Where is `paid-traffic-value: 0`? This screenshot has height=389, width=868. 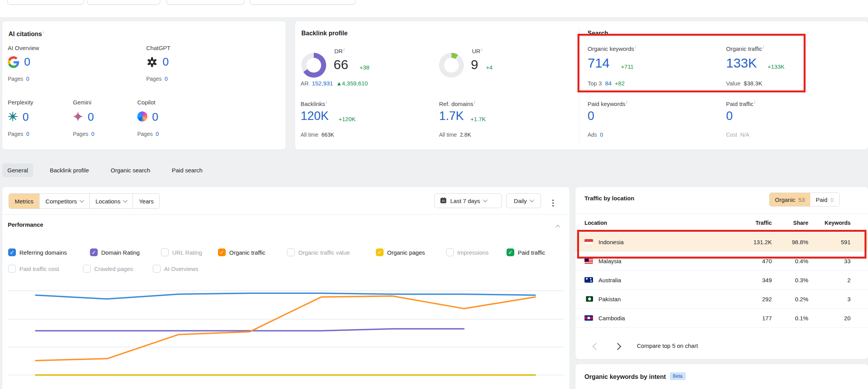 paid-traffic-value: 0 is located at coordinates (729, 116).